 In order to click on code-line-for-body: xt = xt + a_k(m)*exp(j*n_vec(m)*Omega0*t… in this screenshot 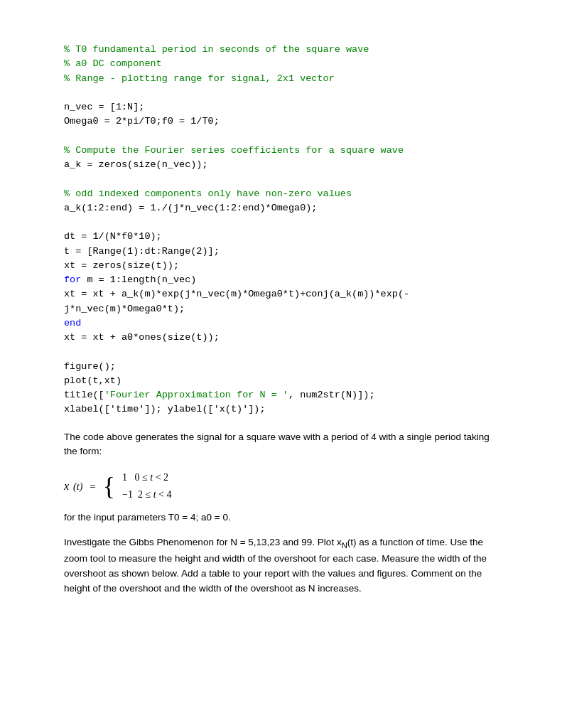, I will do `click(281, 301)`.